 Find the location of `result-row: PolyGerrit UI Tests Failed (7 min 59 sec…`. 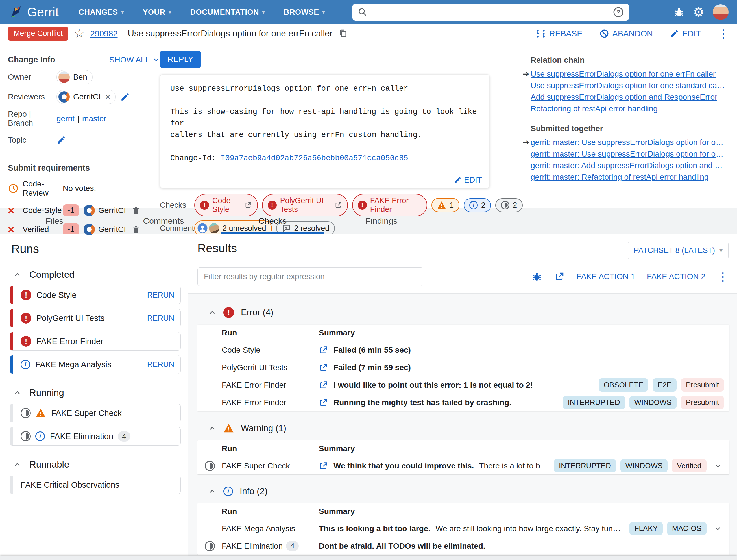

result-row: PolyGerrit UI Tests Failed (7 min 59 sec… is located at coordinates (463, 367).